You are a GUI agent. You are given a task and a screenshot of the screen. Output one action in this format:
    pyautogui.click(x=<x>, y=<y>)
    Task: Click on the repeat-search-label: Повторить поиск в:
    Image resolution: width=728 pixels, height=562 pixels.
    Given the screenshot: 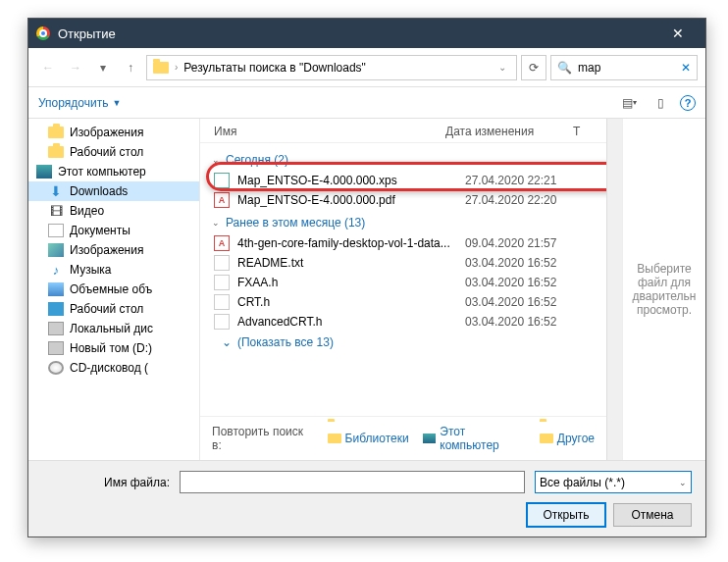 What is the action you would take?
    pyautogui.click(x=263, y=438)
    